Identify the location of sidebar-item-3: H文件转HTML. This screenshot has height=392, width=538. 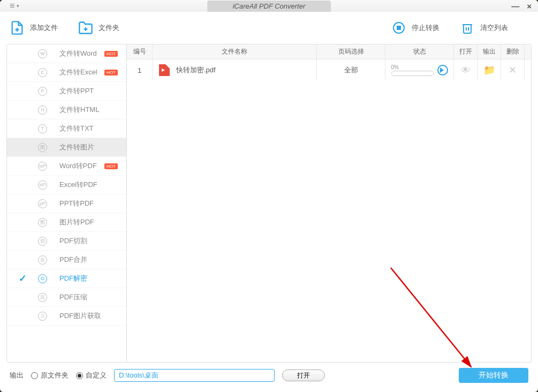
(66, 110).